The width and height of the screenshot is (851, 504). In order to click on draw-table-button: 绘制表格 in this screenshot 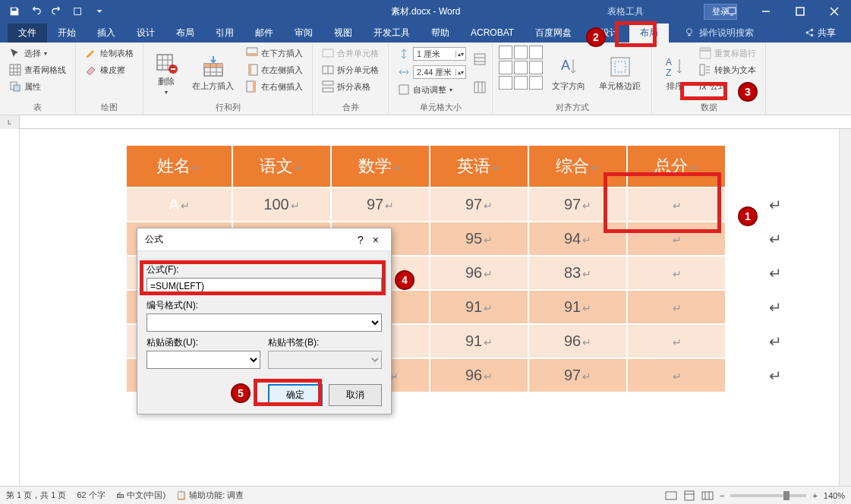, I will do `click(109, 53)`.